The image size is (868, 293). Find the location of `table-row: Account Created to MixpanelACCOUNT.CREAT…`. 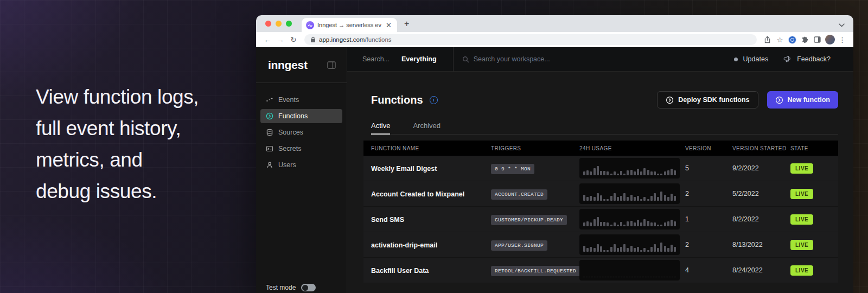

table-row: Account Created to MixpanelACCOUNT.CREAT… is located at coordinates (601, 194).